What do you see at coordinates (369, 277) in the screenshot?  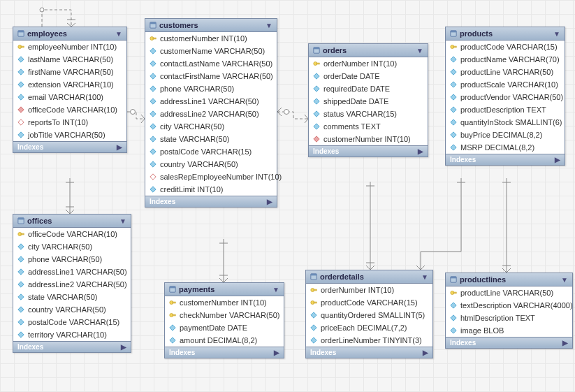 I see `entity-header: orderdetails▼` at bounding box center [369, 277].